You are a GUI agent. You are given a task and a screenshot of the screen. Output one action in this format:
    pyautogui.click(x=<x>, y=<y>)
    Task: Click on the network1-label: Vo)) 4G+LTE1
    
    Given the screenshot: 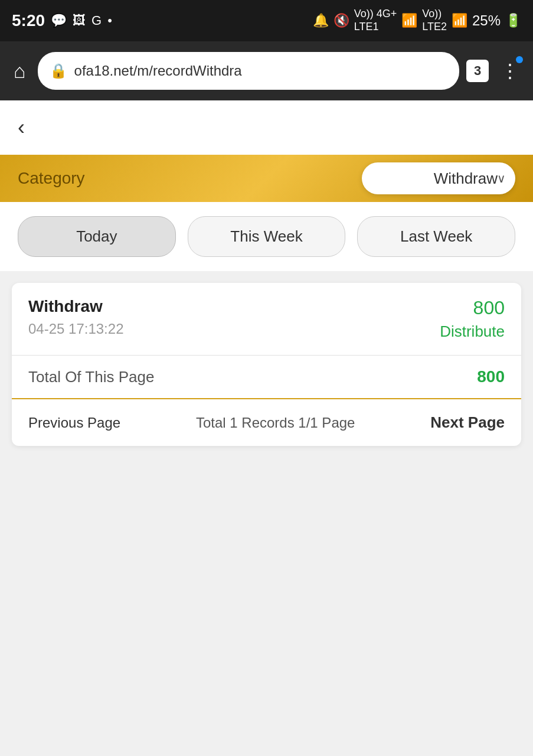 What is the action you would take?
    pyautogui.click(x=375, y=20)
    